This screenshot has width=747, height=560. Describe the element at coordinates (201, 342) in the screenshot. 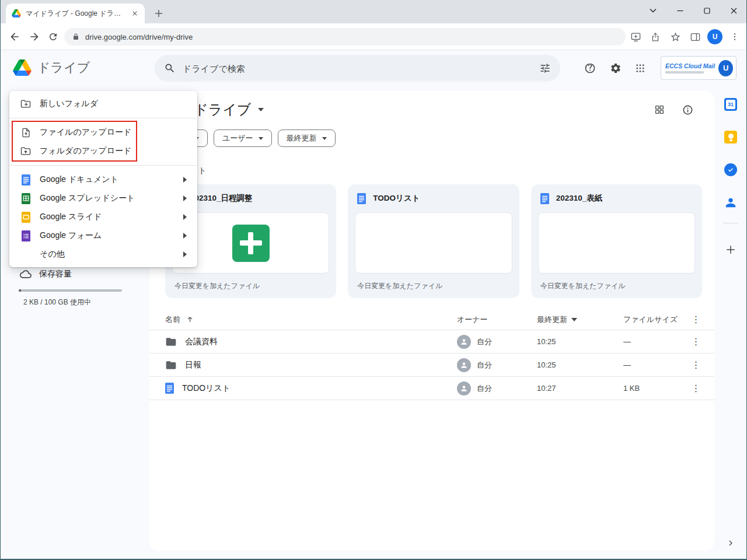

I see `file-name: 会議資料` at that location.